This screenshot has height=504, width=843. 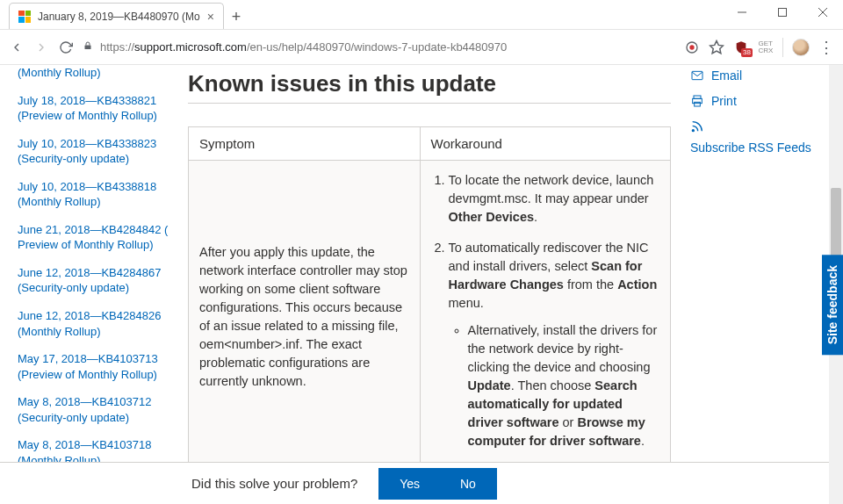 What do you see at coordinates (17, 47) in the screenshot?
I see `back-button` at bounding box center [17, 47].